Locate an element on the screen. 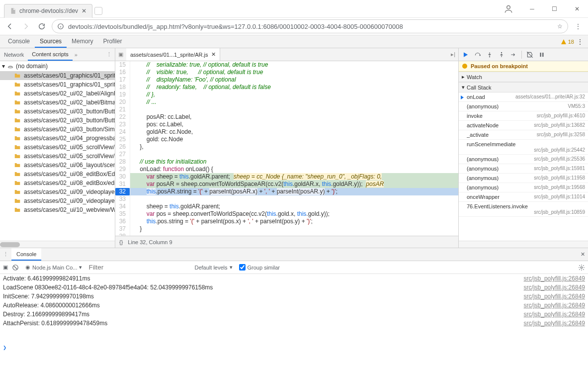 This screenshot has width=588, height=365. step-button is located at coordinates (513, 55).